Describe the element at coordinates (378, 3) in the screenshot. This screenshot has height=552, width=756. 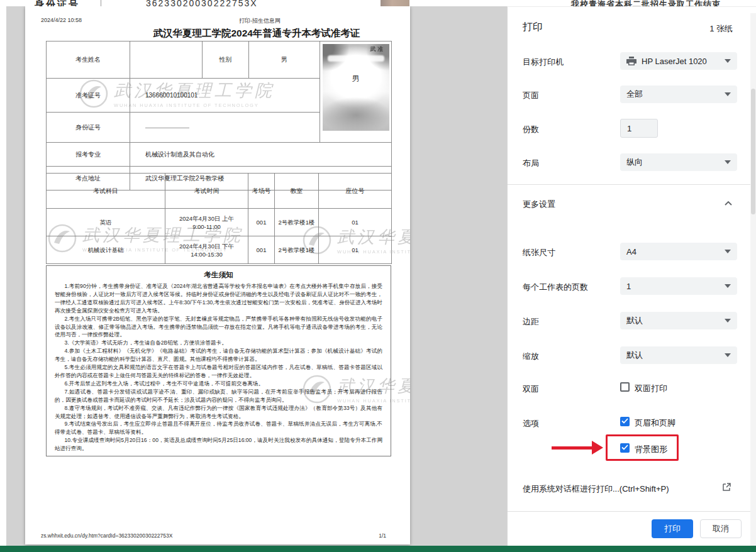
I see `background-page-strip: 身份证号 36233020030222753X 我校青海省本科二批招生录取工作结…` at that location.